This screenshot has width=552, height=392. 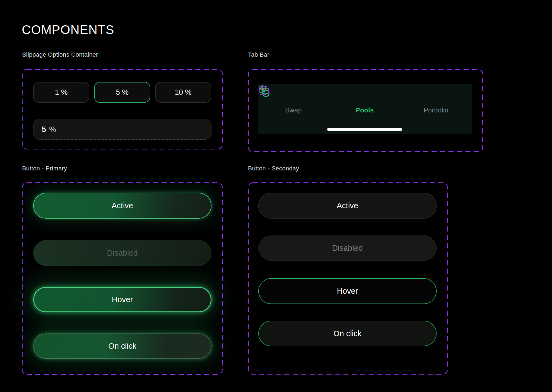 What do you see at coordinates (293, 97) in the screenshot?
I see `swap-arrows-icon` at bounding box center [293, 97].